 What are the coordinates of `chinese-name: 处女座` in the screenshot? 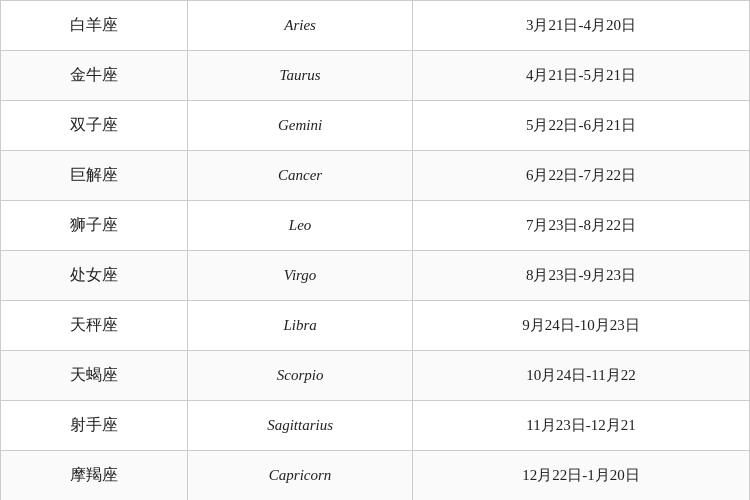 It's located at (94, 276).